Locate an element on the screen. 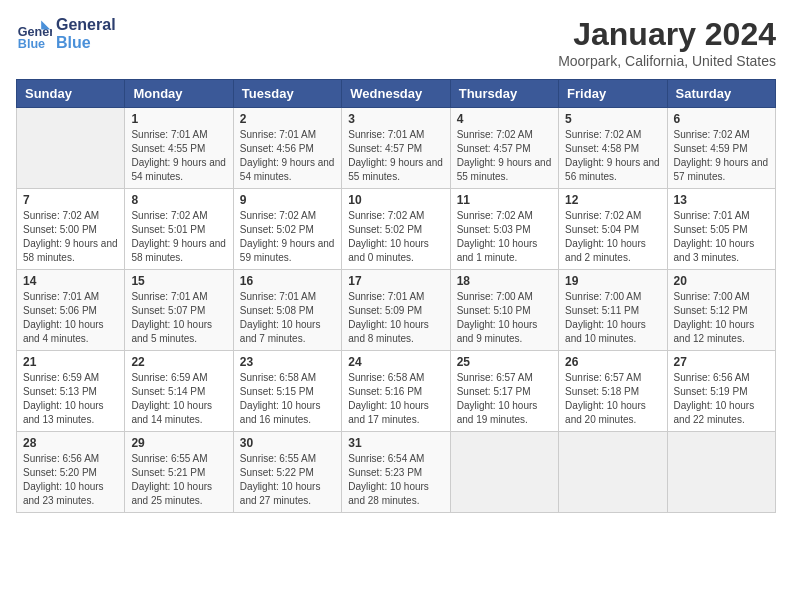 The image size is (792, 612). logo-blue-text: Blue is located at coordinates (86, 43).